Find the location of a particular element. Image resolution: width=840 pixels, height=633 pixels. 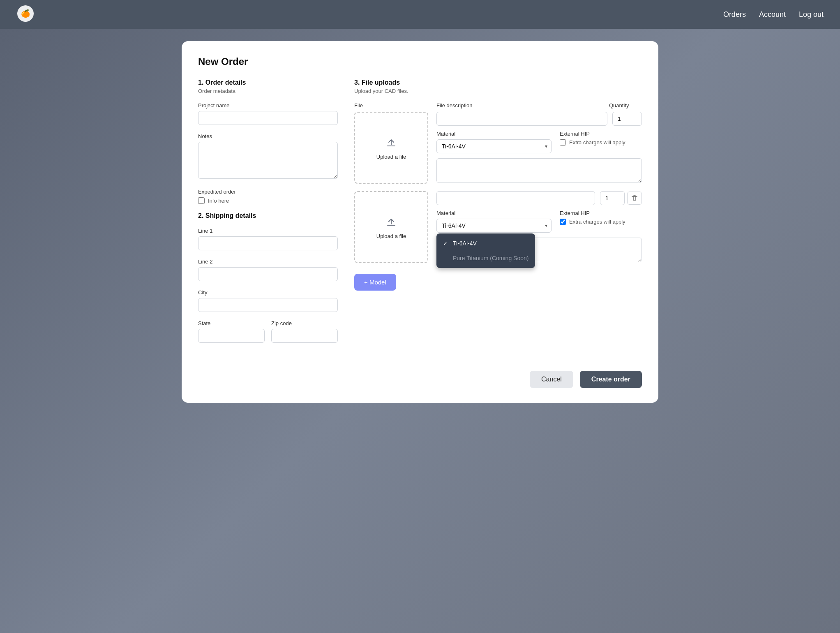

state-group: State is located at coordinates (231, 331).